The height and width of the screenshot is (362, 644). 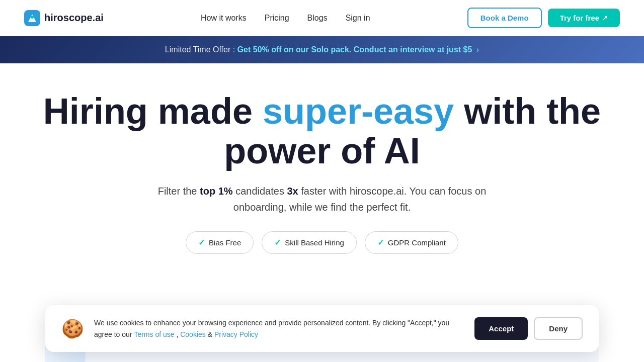 What do you see at coordinates (478, 49) in the screenshot?
I see `banner-chevron-icon: ›` at bounding box center [478, 49].